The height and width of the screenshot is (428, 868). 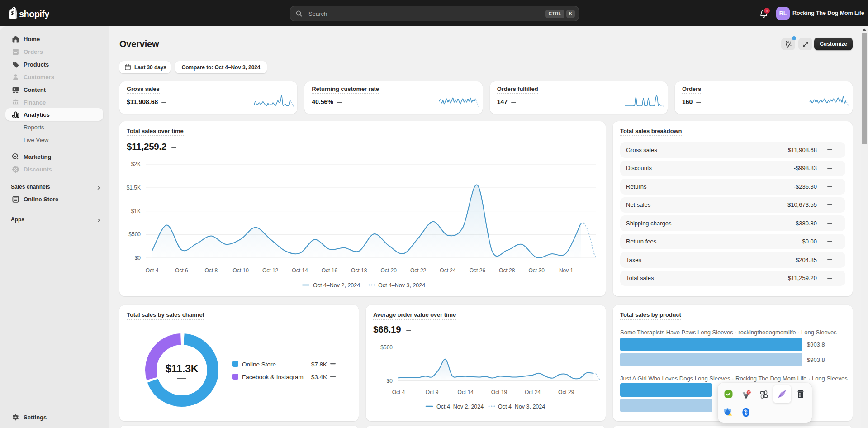 What do you see at coordinates (330, 271) in the screenshot?
I see `svg-text: Oct 16` at bounding box center [330, 271].